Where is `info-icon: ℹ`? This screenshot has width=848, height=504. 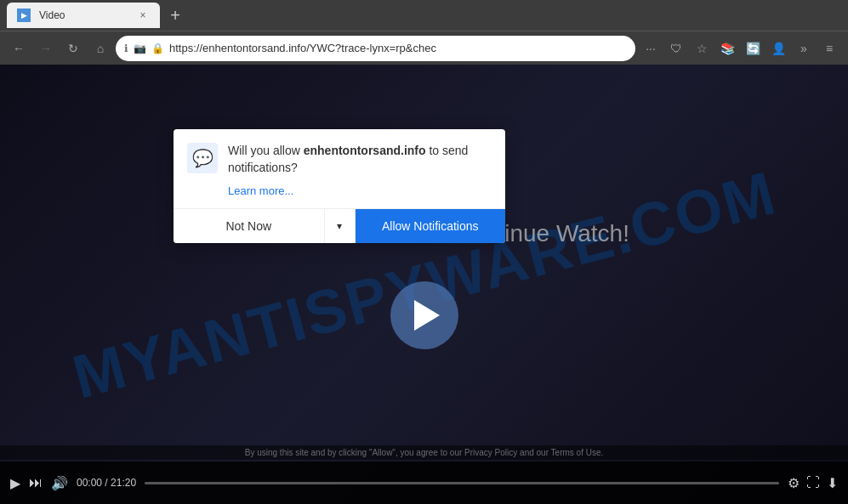
info-icon: ℹ is located at coordinates (126, 48).